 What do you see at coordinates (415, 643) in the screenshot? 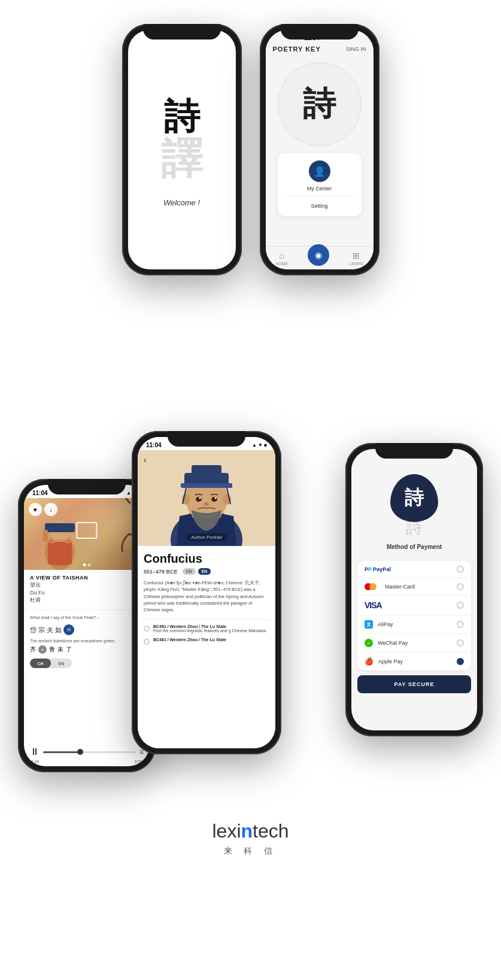
I see `wechat-name: WeChat Pay` at bounding box center [415, 643].